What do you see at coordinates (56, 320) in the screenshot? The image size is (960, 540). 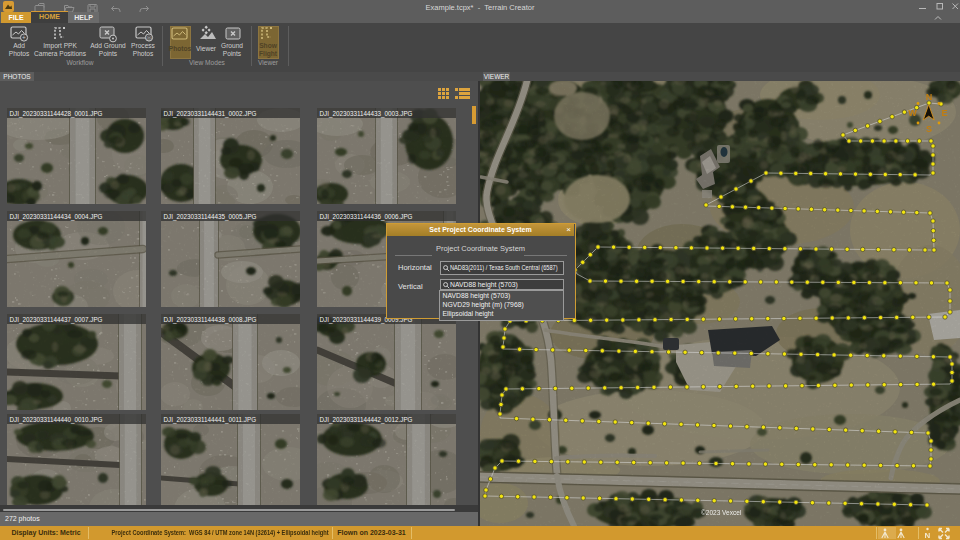 I see `svg-text: DJI_20230331144437_0007.JPG` at bounding box center [56, 320].